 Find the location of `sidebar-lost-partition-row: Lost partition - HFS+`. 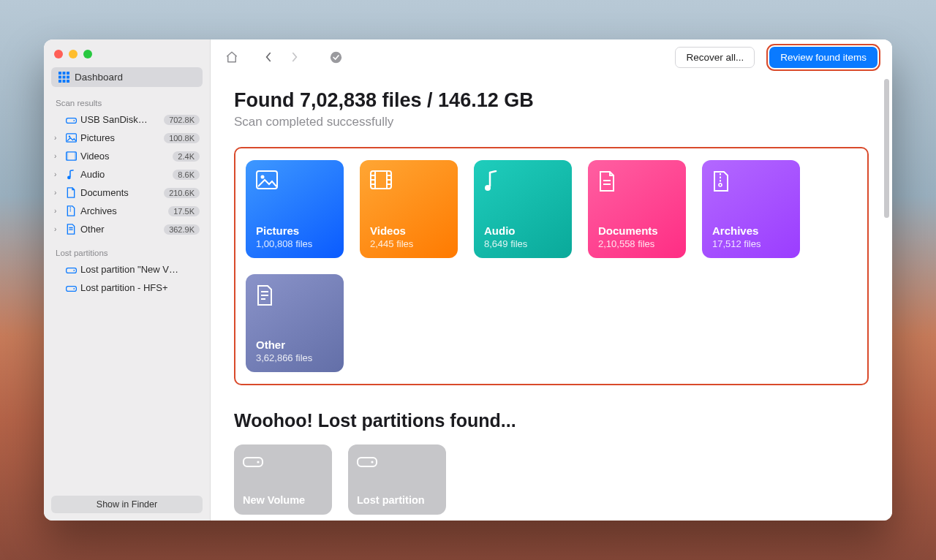

sidebar-lost-partition-row: Lost partition - HFS+ is located at coordinates (127, 288).